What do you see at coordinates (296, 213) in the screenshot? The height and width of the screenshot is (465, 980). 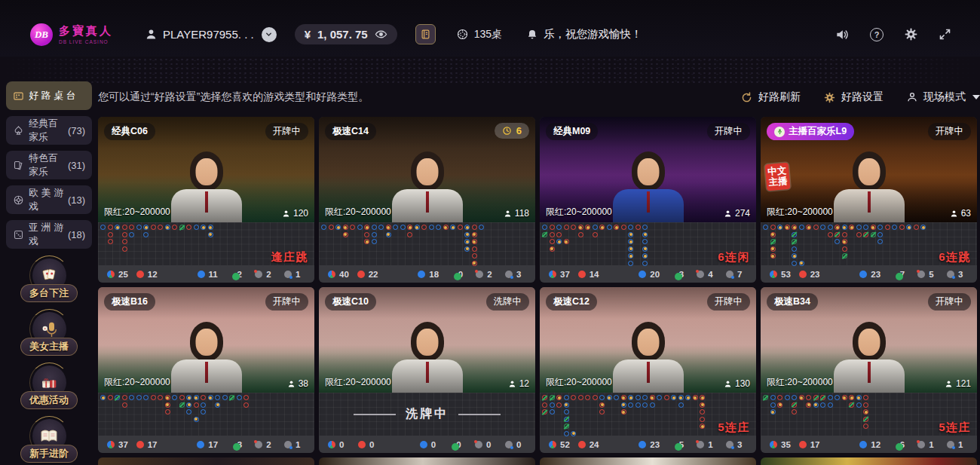 I see `player-count: 120` at bounding box center [296, 213].